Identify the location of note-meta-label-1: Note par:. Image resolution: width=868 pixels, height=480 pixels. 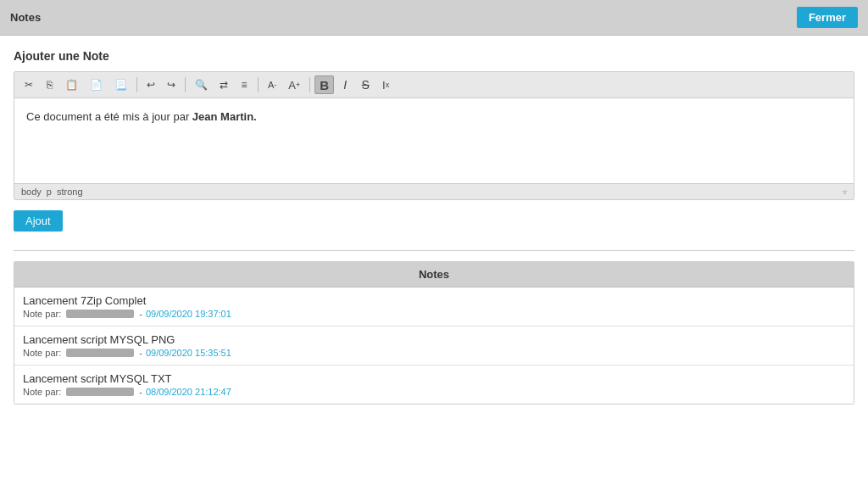
(42, 353).